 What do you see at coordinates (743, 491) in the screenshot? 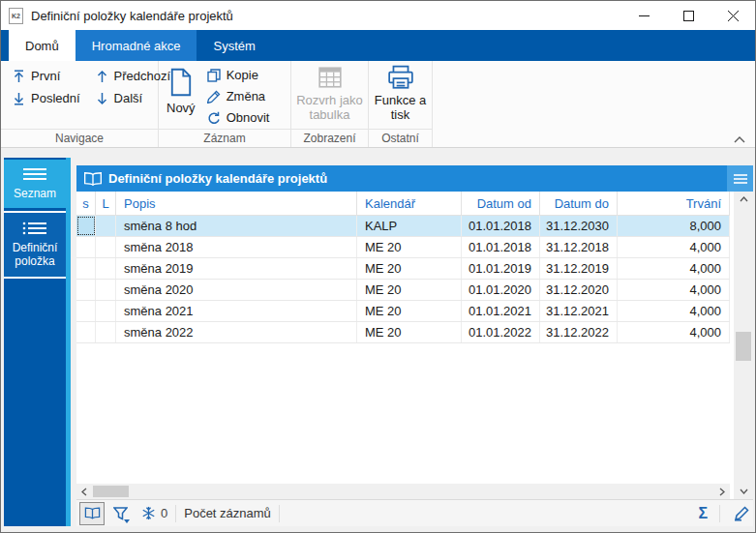
I see `scroll-down-button` at bounding box center [743, 491].